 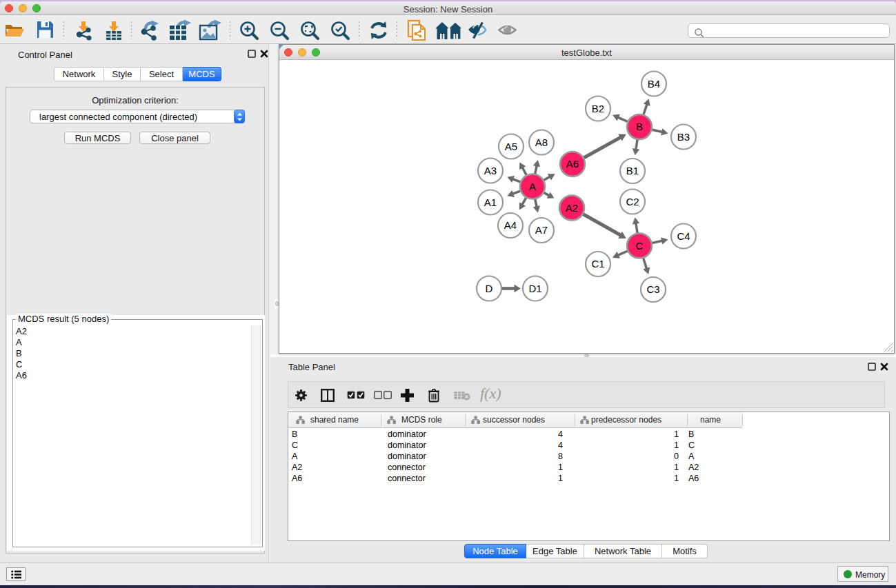 I want to click on svg-text: A8, so click(x=541, y=142).